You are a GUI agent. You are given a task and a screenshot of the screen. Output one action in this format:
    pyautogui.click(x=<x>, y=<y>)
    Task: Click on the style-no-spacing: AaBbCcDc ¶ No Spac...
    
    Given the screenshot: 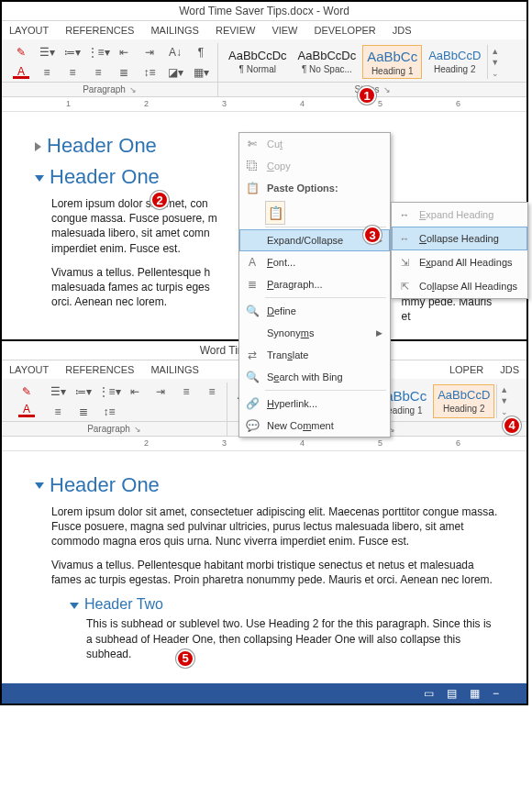 What is the action you would take?
    pyautogui.click(x=327, y=62)
    